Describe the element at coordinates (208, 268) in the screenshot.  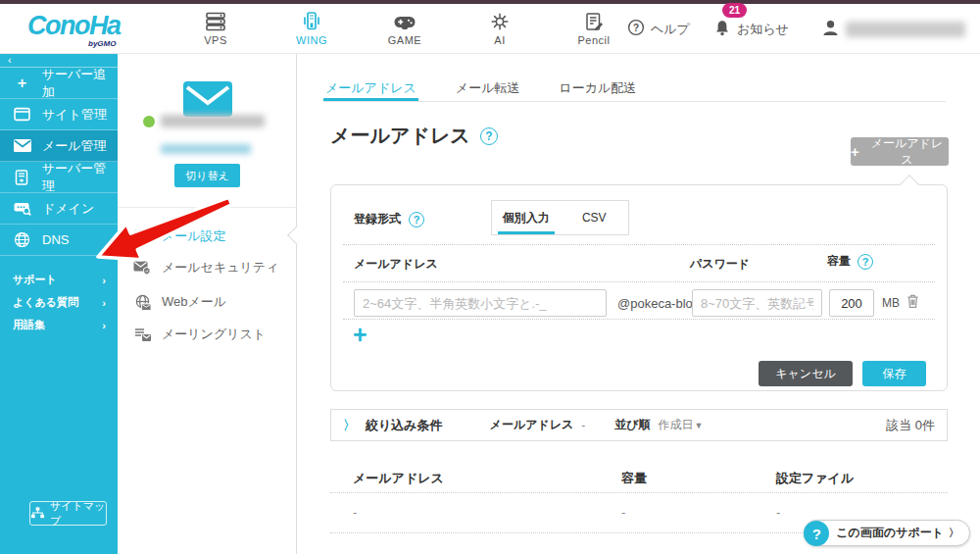
I see `subsidebar-item-mail-security: メールセキュリティ` at that location.